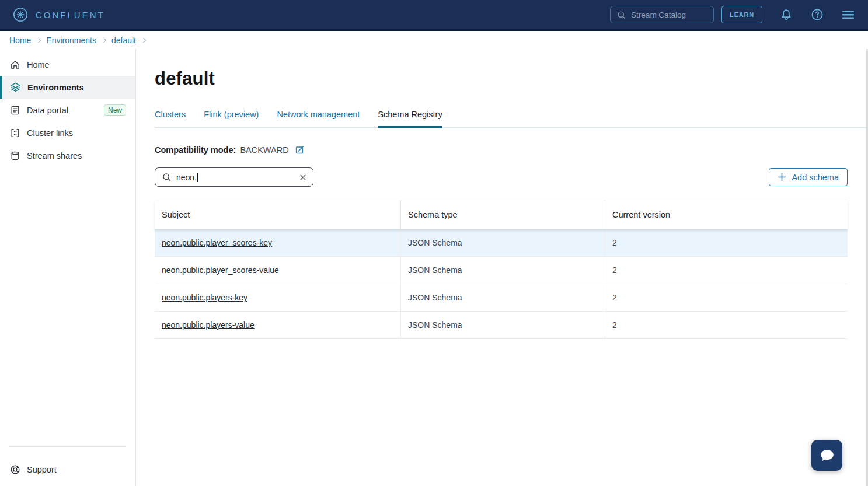 The image size is (868, 486). Describe the element at coordinates (234, 177) in the screenshot. I see `subject-search-input: neon.` at that location.